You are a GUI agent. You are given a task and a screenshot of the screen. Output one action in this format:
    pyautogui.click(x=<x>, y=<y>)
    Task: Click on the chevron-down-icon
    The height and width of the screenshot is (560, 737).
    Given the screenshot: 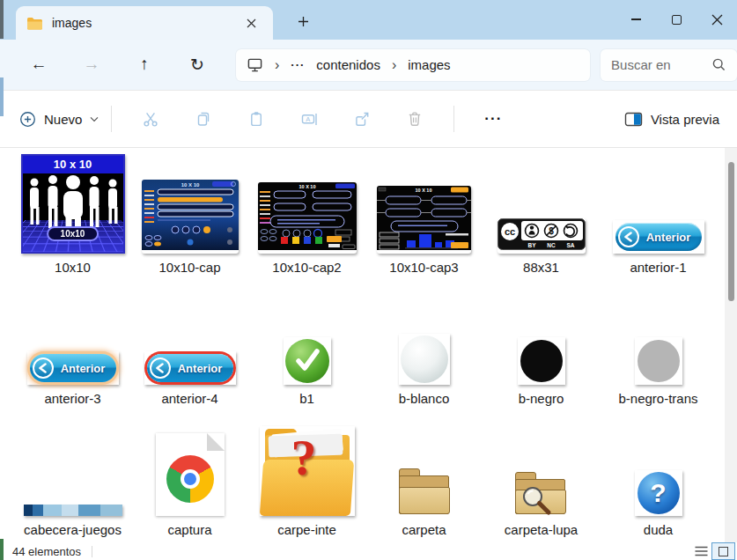 What is the action you would take?
    pyautogui.click(x=94, y=120)
    